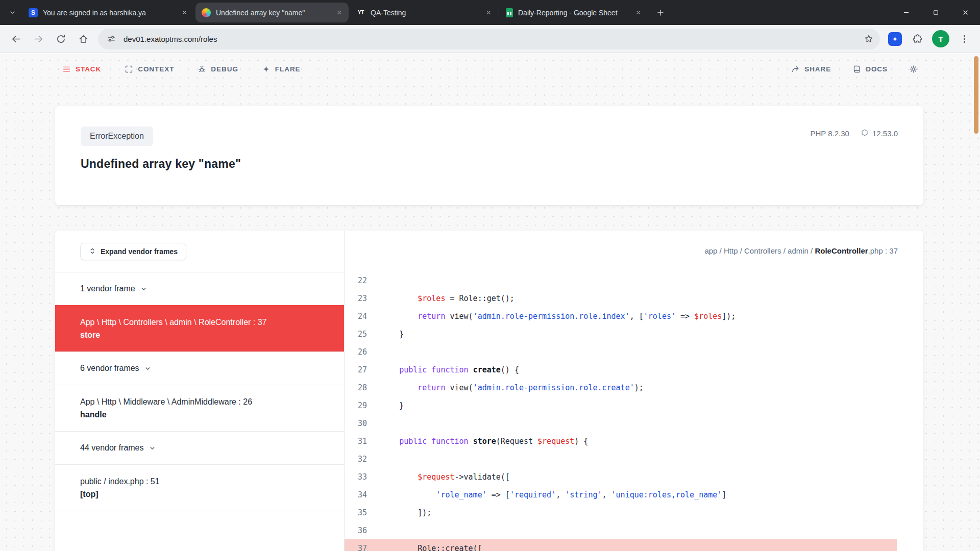 This screenshot has width=980, height=551. I want to click on tab-search-button, so click(12, 13).